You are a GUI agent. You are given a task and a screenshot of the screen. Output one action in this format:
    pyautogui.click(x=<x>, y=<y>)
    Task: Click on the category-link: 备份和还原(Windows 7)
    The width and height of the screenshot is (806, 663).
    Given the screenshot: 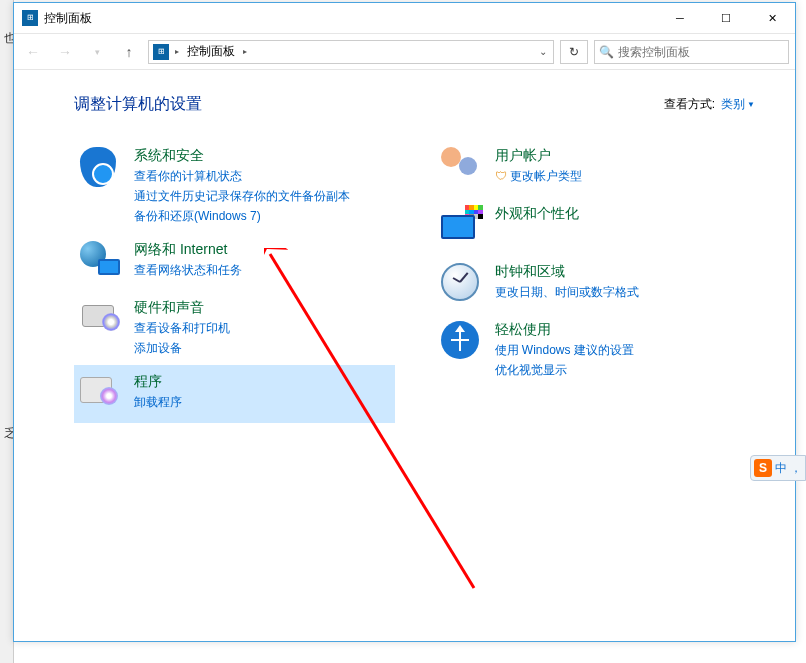 What is the action you would take?
    pyautogui.click(x=242, y=216)
    